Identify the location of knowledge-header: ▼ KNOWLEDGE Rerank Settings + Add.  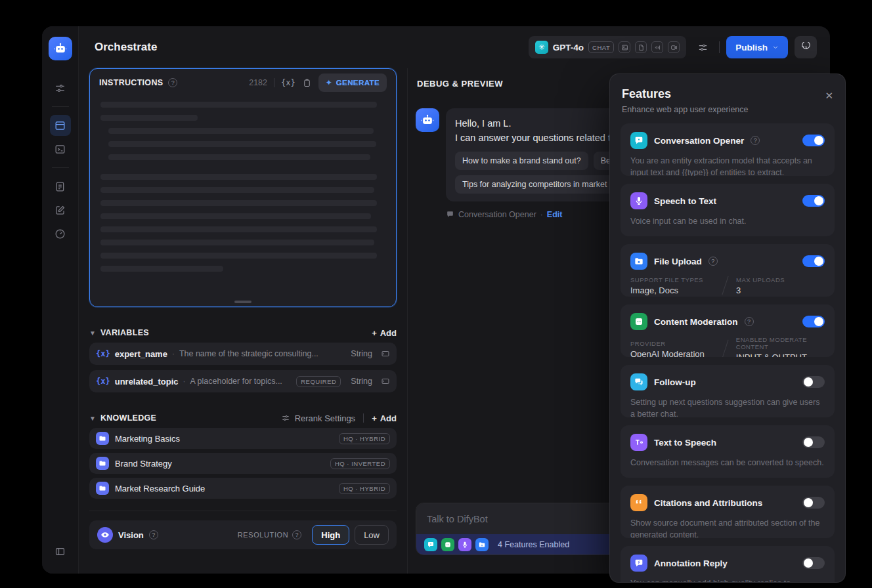
(243, 418).